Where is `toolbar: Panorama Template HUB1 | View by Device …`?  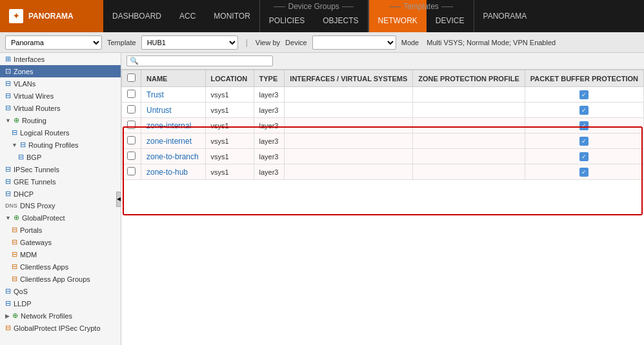
toolbar: Panorama Template HUB1 | View by Device … is located at coordinates (322, 43).